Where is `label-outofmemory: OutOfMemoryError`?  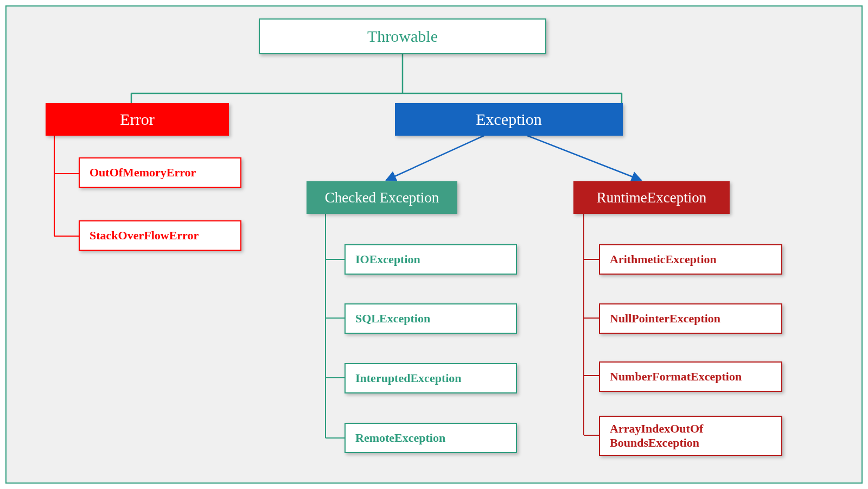
label-outofmemory: OutOfMemoryError is located at coordinates (143, 173).